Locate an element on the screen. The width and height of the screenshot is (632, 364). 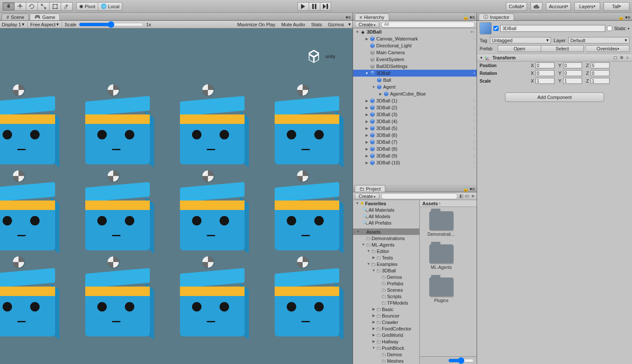
project-folder: 🗀Meshes is located at coordinates (386, 361).